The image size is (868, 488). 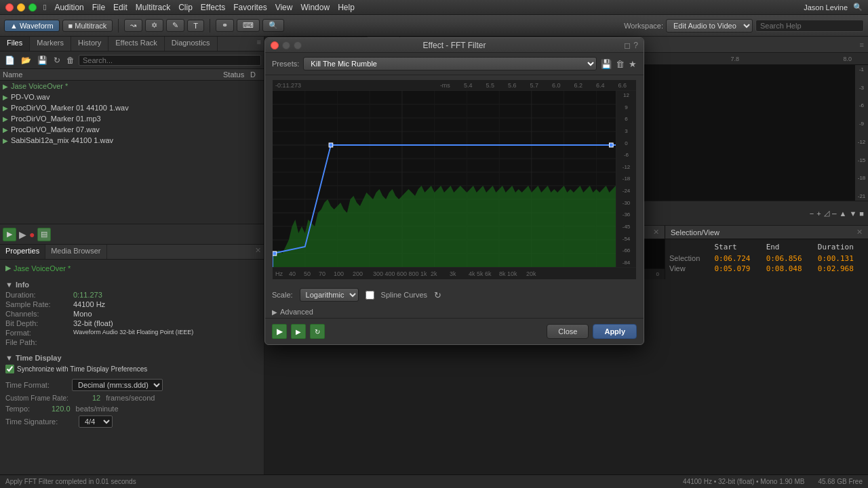 I want to click on tab-effects-rack: Effects Rack, so click(x=137, y=43).